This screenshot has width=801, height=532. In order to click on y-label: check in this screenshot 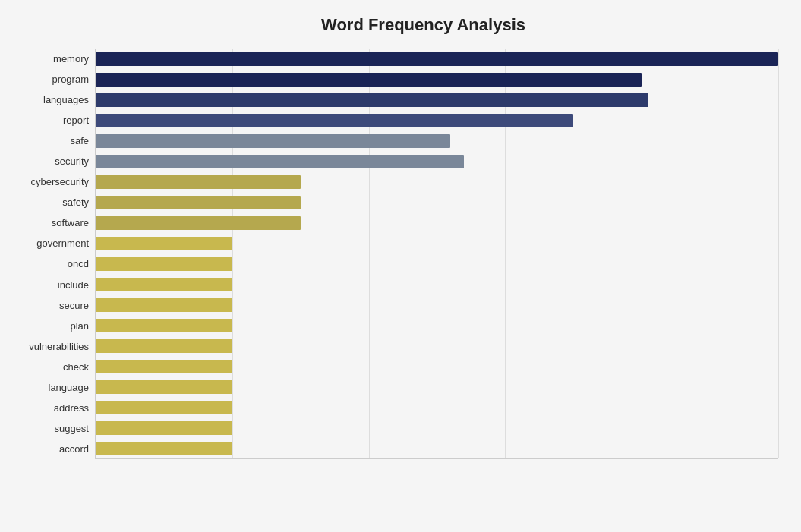, I will do `click(76, 367)`.